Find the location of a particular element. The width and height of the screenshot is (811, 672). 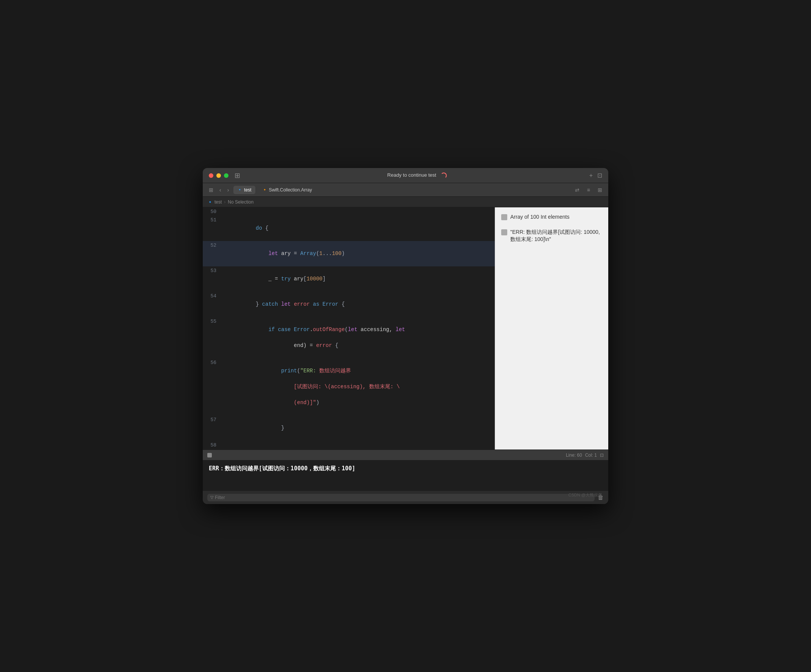

panel-text-array: Array of 100 Int elements is located at coordinates (556, 217).